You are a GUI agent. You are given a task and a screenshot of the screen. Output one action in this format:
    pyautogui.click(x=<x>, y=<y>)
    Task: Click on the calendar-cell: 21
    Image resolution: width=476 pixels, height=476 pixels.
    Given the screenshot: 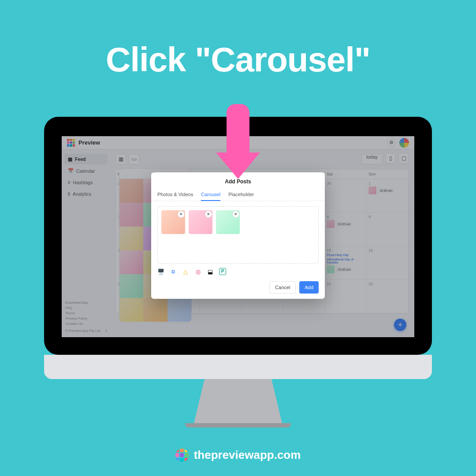 What is the action you would take?
    pyautogui.click(x=346, y=297)
    